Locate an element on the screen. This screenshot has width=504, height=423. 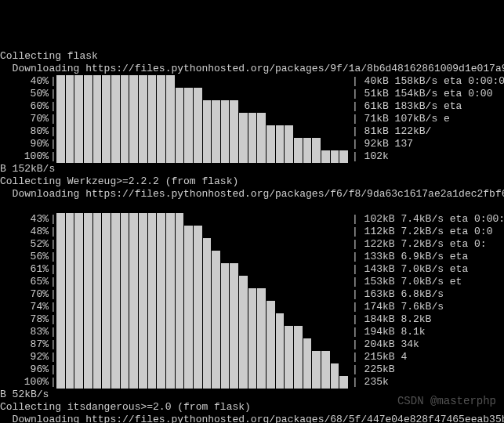
progress-stat: | 133kB 6.9kB/s eta is located at coordinates (426, 257).